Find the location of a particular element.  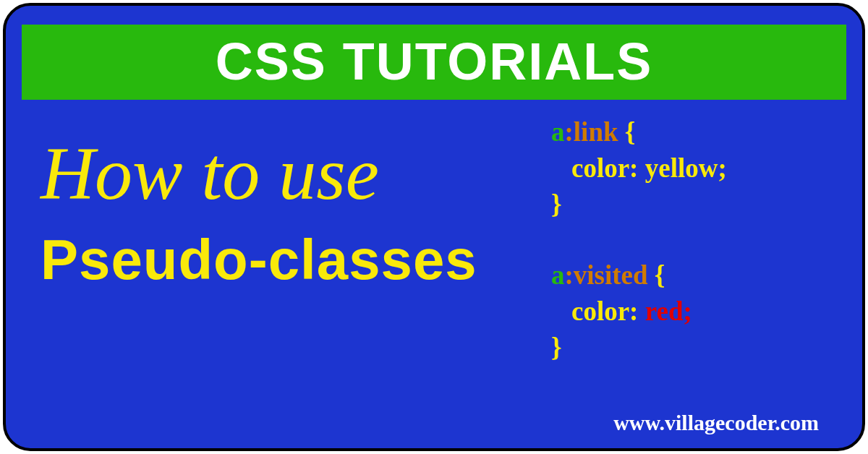

hero-line-2: Pseudo-classes is located at coordinates (259, 260).